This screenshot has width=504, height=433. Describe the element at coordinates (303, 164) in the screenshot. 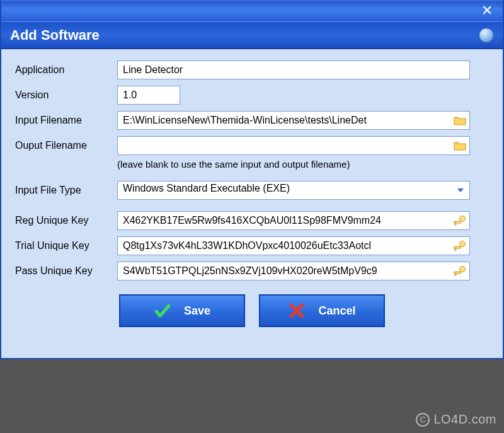

I see `output-hint: (leave blank to use the same input and o…` at that location.